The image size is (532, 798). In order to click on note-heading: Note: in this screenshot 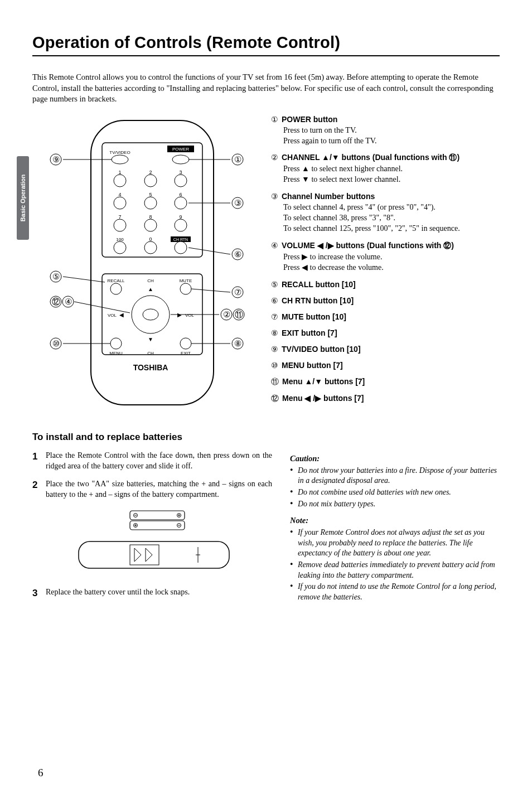, I will do `click(395, 521)`.